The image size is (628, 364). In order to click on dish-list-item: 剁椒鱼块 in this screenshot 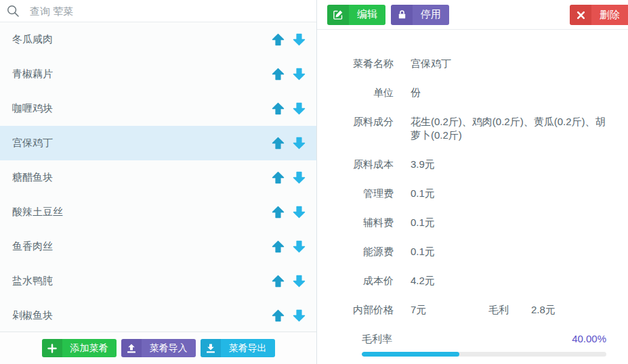, I will do `click(159, 315)`.